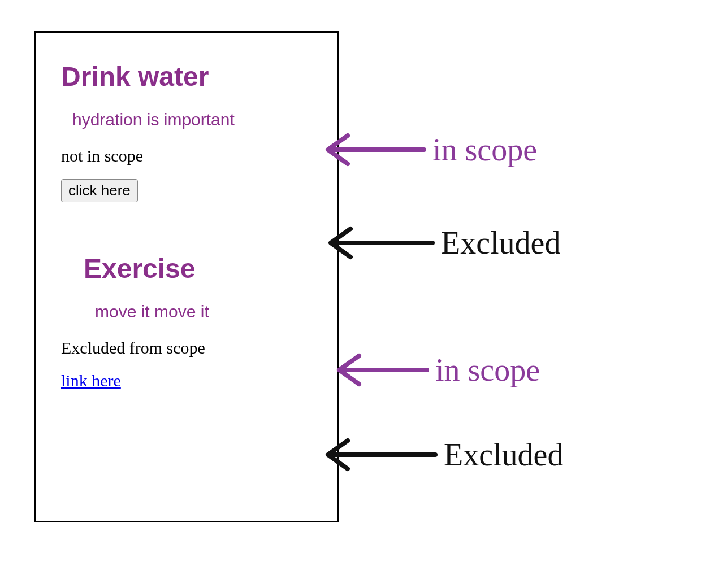 The width and height of the screenshot is (727, 588). Describe the element at coordinates (99, 191) in the screenshot. I see `click-here-button: click here` at that location.